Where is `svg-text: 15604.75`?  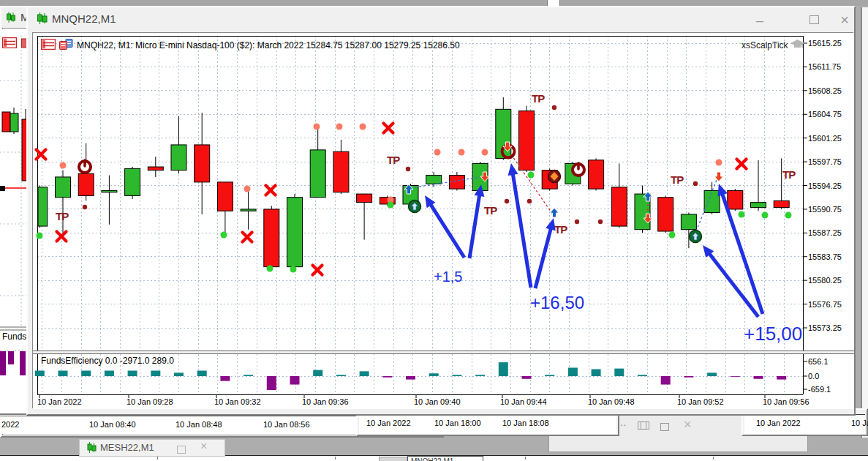
svg-text: 15604.75 is located at coordinates (825, 114).